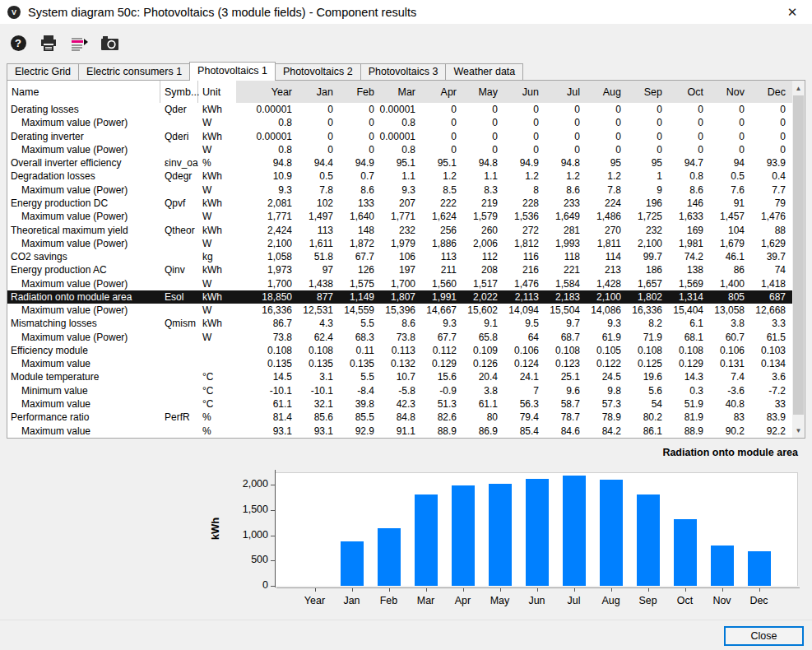 The width and height of the screenshot is (812, 650). Describe the element at coordinates (179, 109) in the screenshot. I see `row-symbol: Qder` at that location.